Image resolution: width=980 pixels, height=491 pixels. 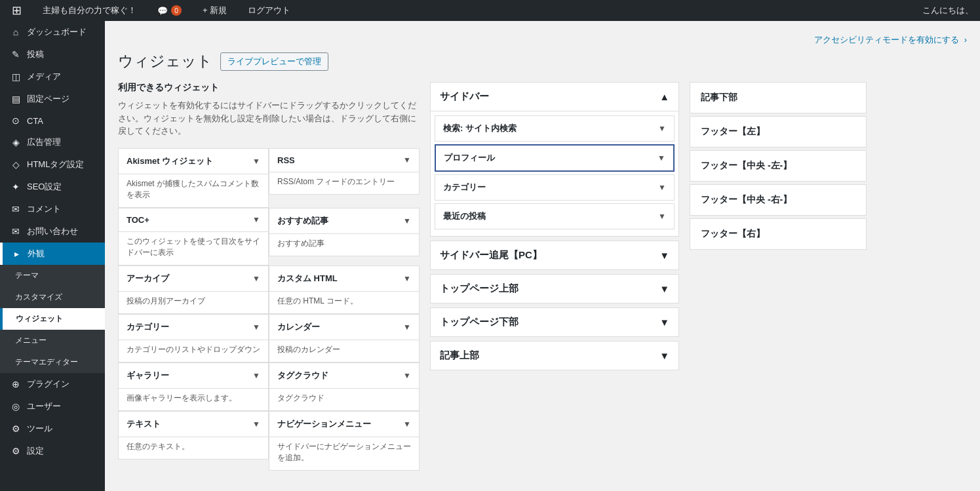 I want to click on footer-center-right-area: フッター【中央 -右-】, so click(x=778, y=200).